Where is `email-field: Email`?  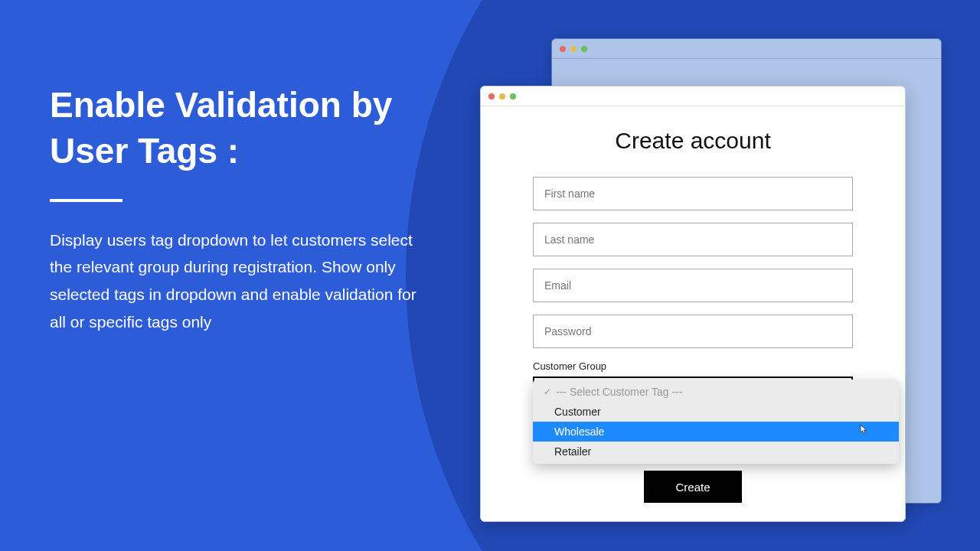 email-field: Email is located at coordinates (693, 285).